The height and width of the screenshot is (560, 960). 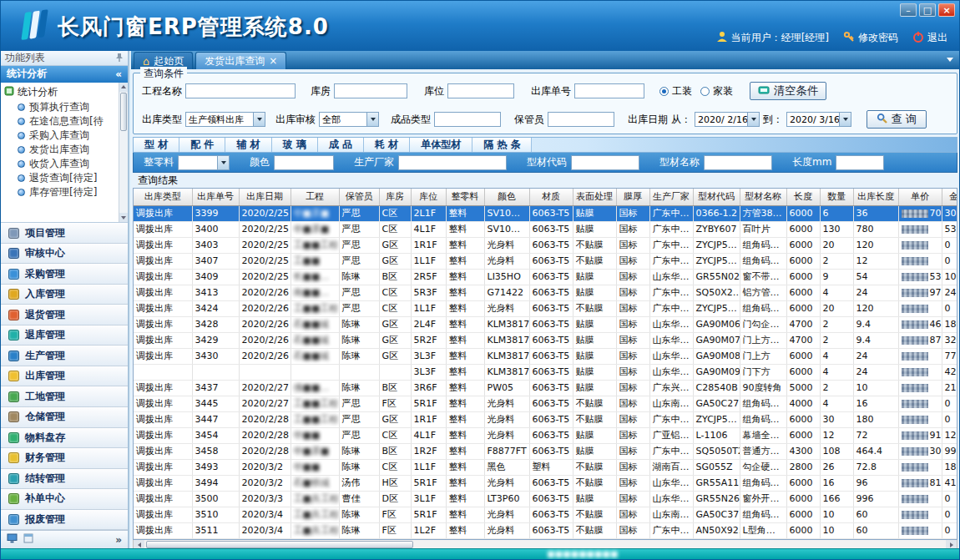 What do you see at coordinates (395, 419) in the screenshot?
I see `cell: G区` at bounding box center [395, 419].